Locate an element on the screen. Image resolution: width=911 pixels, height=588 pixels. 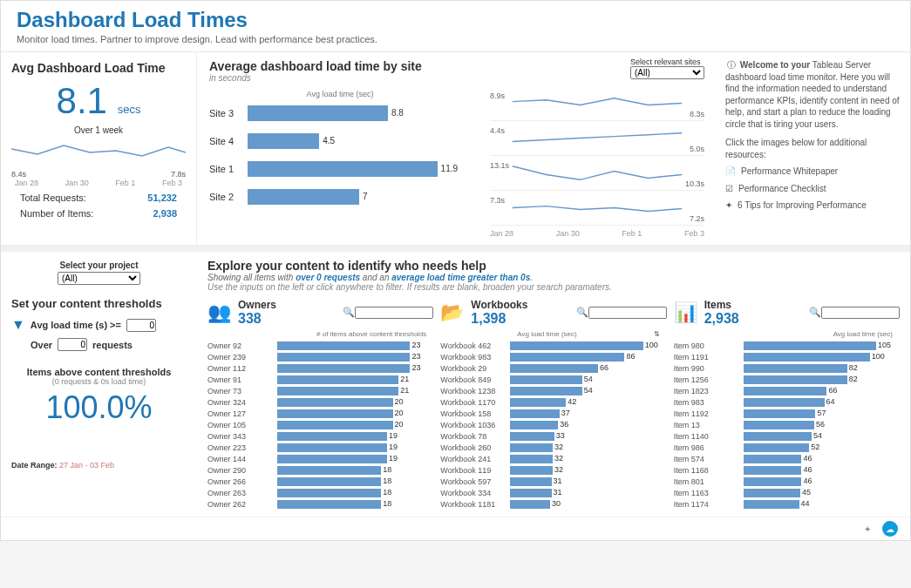
data-row: Item 1356 is located at coordinates (786, 425).